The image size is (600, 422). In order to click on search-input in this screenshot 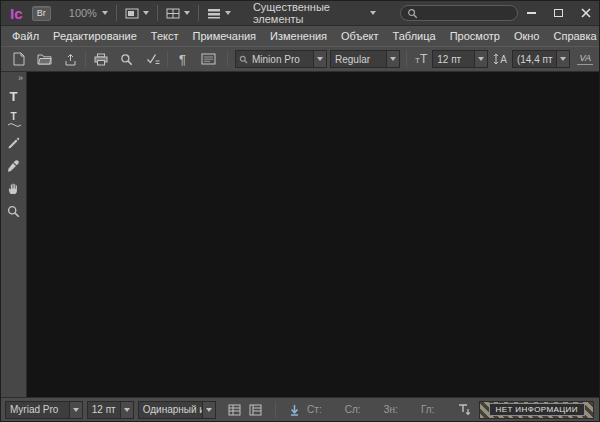, I will do `click(468, 14)`.